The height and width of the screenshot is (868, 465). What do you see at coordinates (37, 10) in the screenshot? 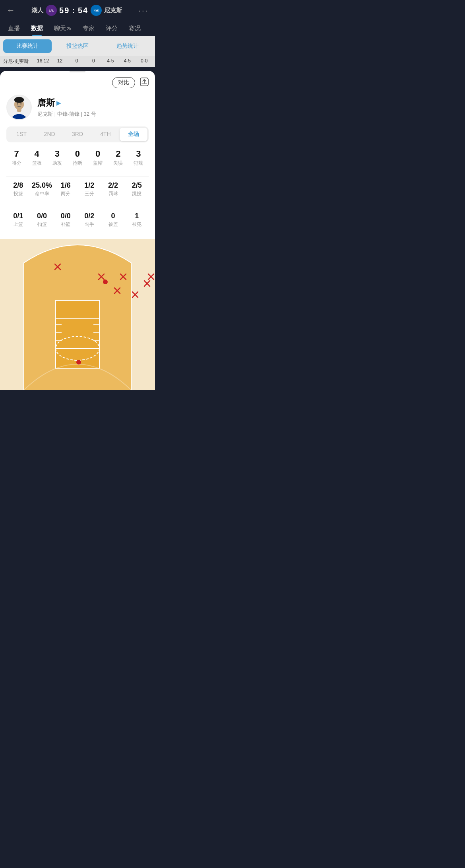
I see `home-team-name: 湖人` at bounding box center [37, 10].